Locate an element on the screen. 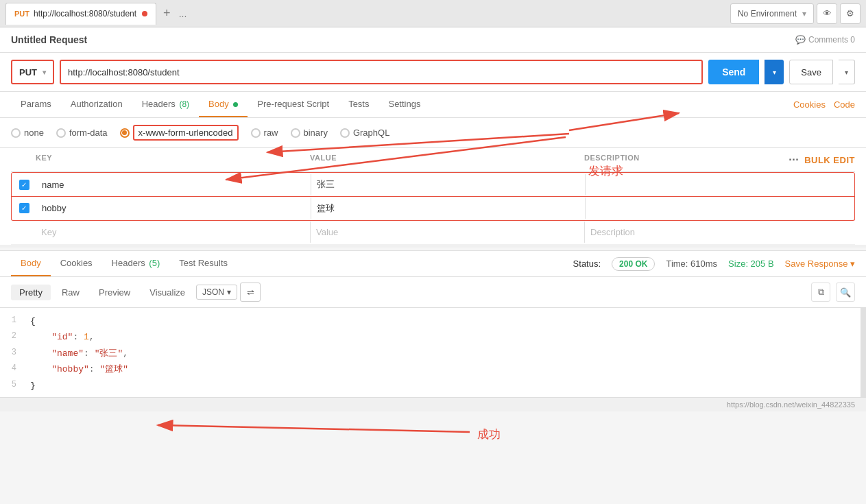  env-chevron-icon: ▾ is located at coordinates (804, 14).